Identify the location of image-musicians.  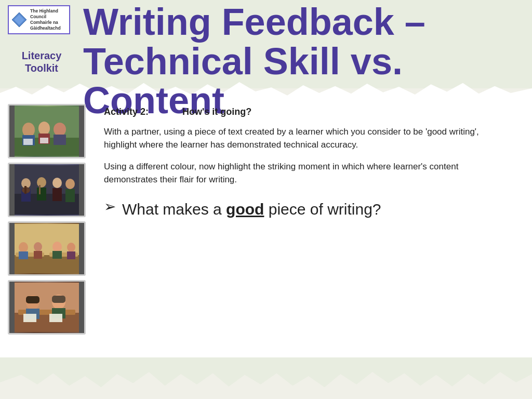
(47, 190).